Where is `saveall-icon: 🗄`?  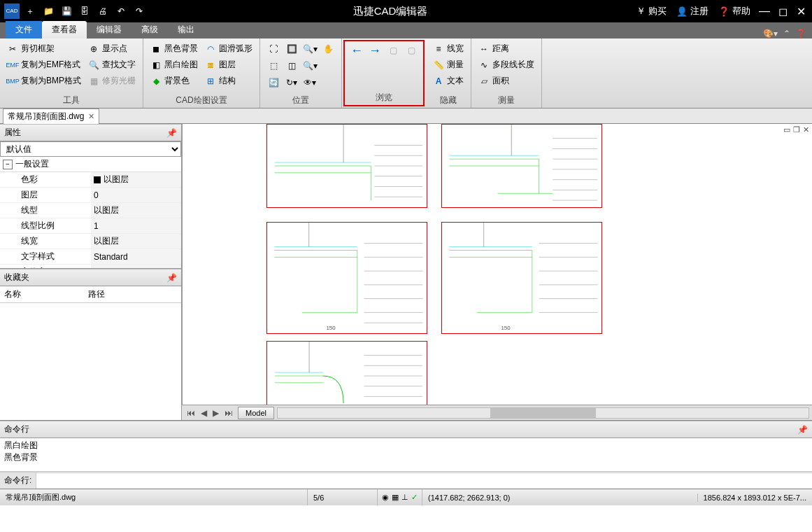
saveall-icon: 🗄 is located at coordinates (85, 11).